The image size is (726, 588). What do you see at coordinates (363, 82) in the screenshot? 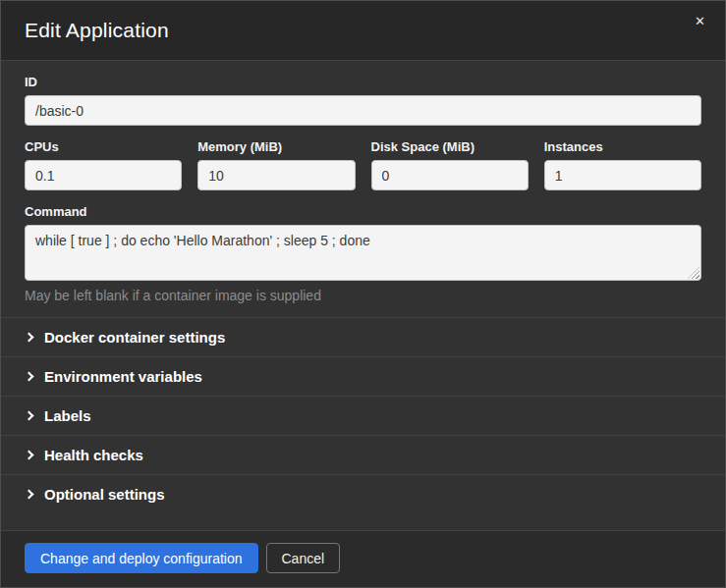
I see `id-field-label: ID` at bounding box center [363, 82].